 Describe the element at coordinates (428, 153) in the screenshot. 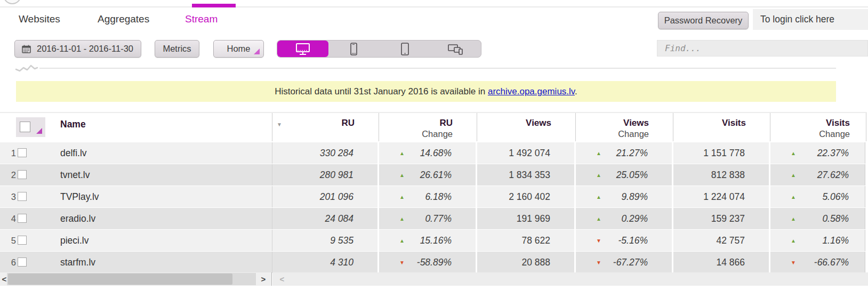

I see `cell-ru-change: ▲ 14.68%` at that location.